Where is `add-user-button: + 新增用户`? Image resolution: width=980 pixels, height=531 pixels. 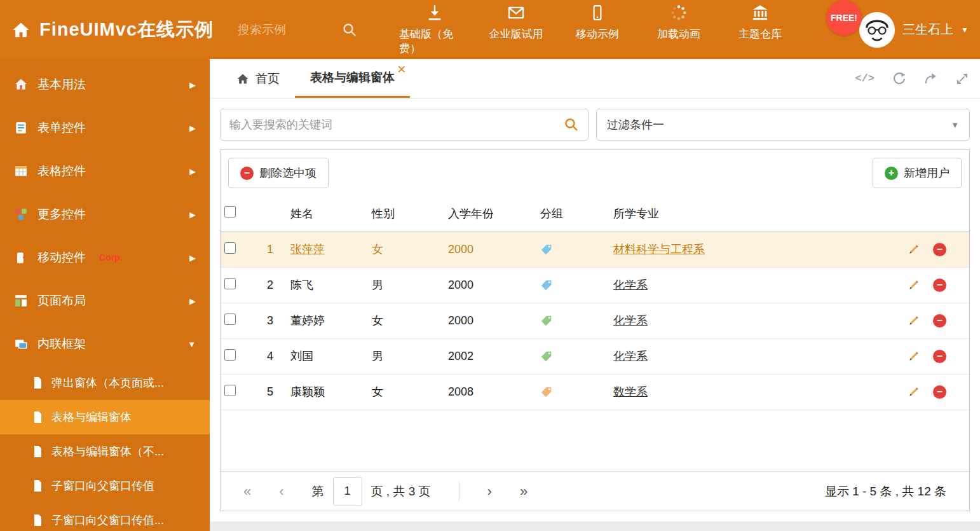
add-user-button: + 新增用户 is located at coordinates (917, 173).